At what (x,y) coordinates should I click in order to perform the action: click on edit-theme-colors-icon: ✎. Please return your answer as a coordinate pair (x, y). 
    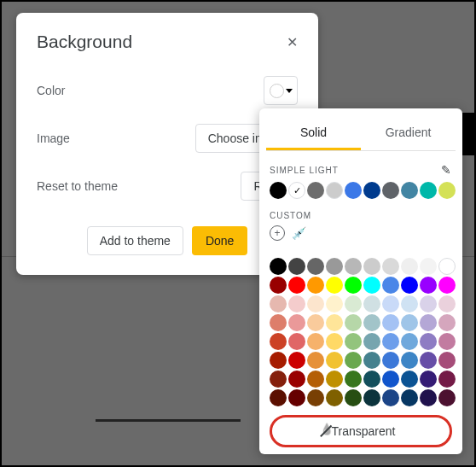
    Looking at the image, I should click on (447, 170).